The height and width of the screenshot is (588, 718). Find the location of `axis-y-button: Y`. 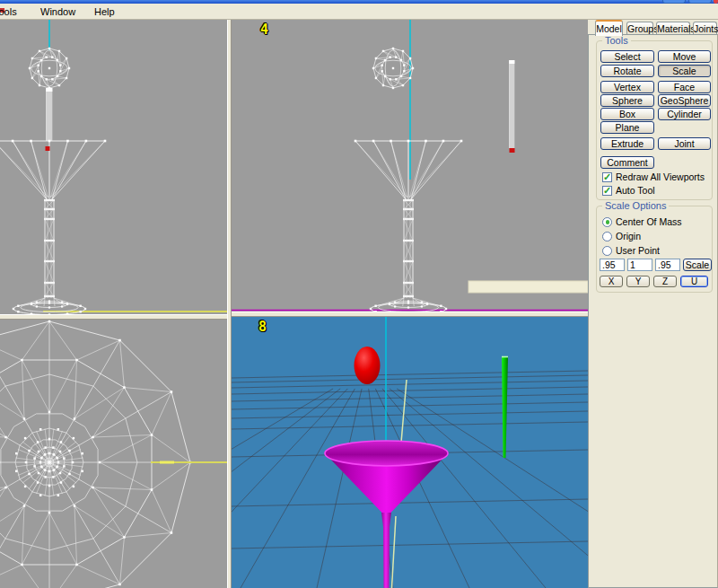

axis-y-button: Y is located at coordinates (638, 282).